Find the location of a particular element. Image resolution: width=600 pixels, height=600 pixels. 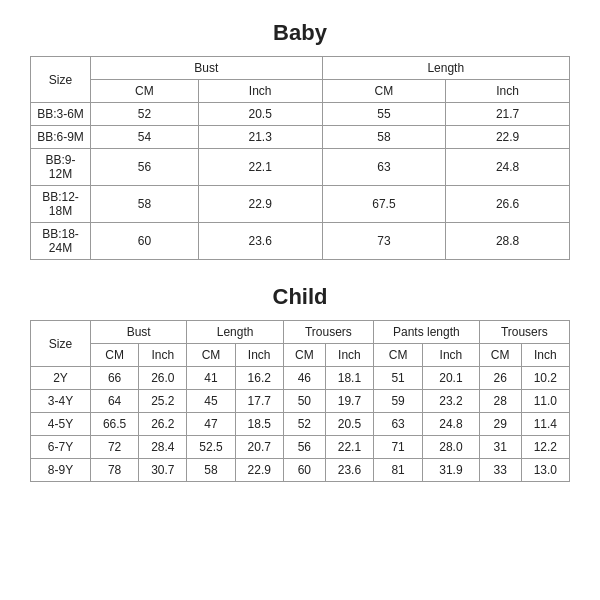

child-length-inch: 16.2 is located at coordinates (259, 378).